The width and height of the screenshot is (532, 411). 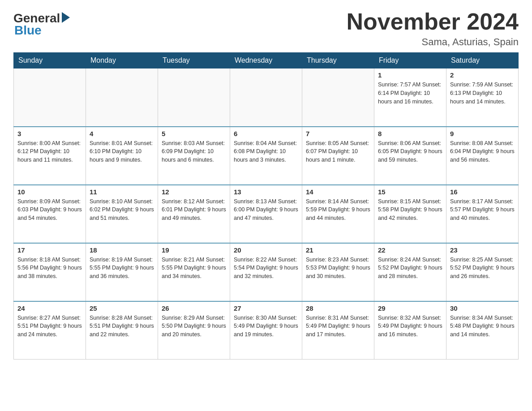 What do you see at coordinates (122, 61) in the screenshot?
I see `weekday-header-monday: Monday` at bounding box center [122, 61].